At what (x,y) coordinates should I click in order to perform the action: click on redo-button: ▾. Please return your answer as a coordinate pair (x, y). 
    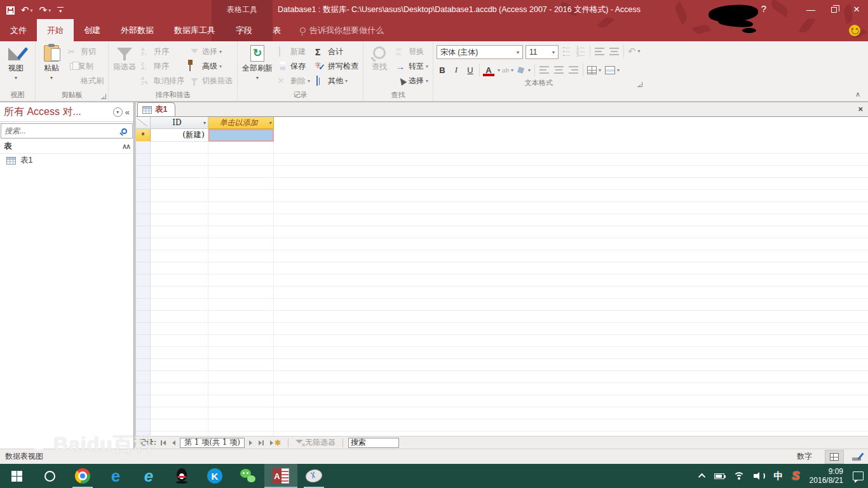
    Looking at the image, I should click on (46, 10).